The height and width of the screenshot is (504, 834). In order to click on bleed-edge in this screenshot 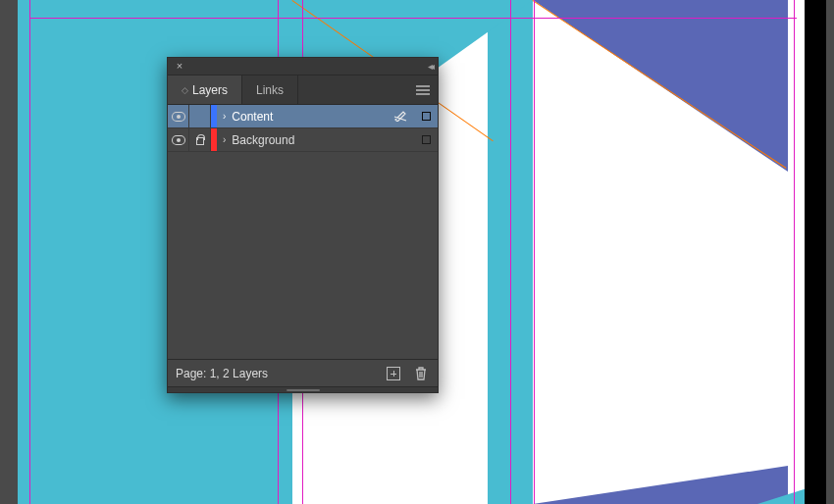, I will do `click(815, 252)`.